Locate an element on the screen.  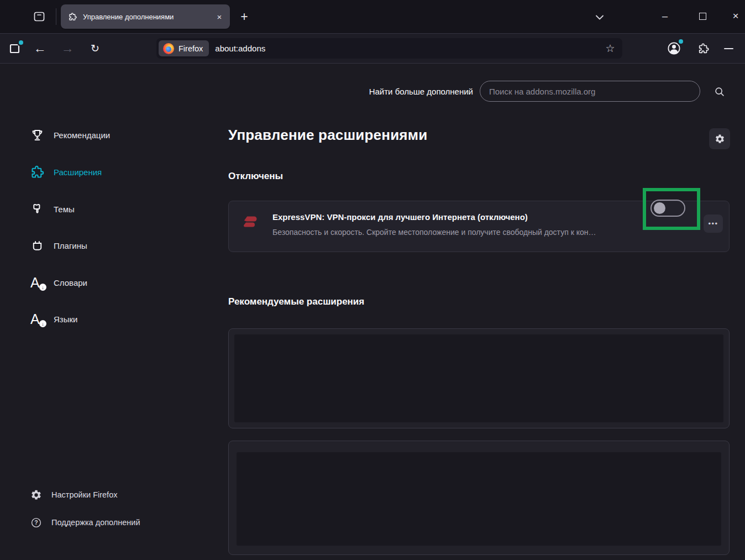
tools-for-all-addons-button is located at coordinates (720, 139).